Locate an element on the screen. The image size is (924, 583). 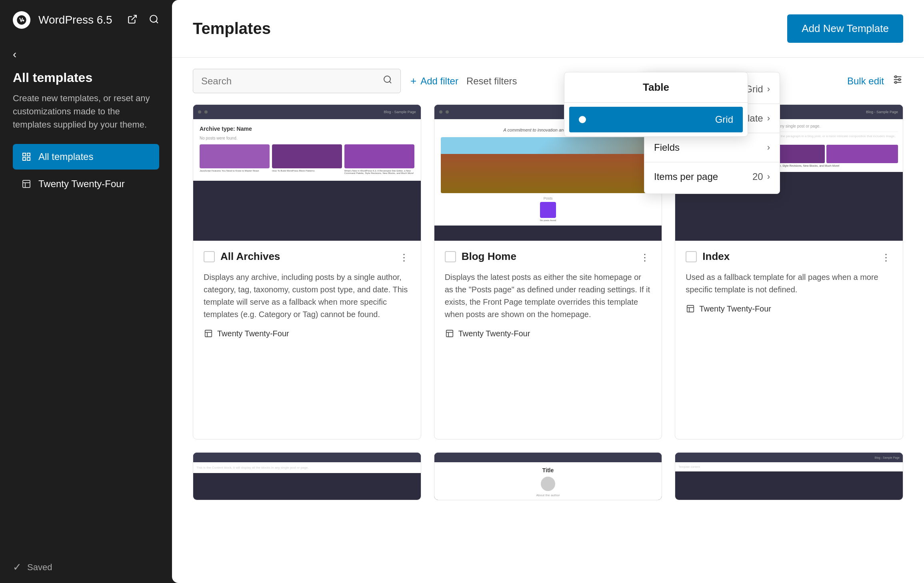
plus-icon: + is located at coordinates (414, 81).